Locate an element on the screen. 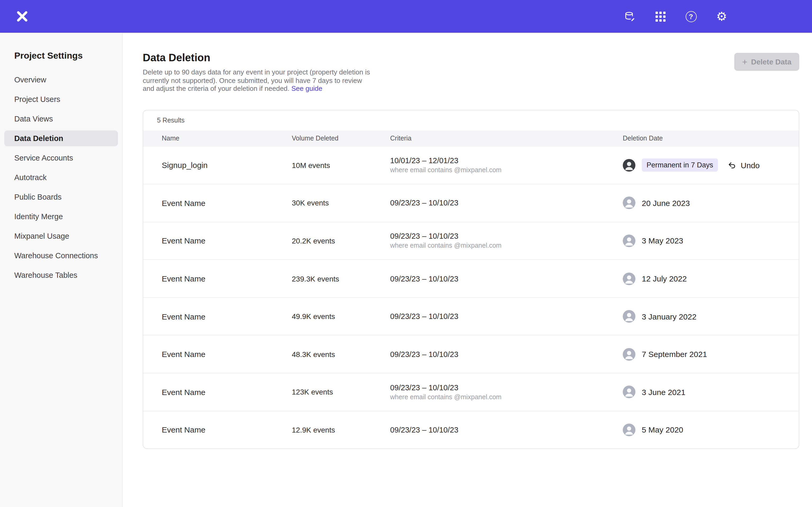 The height and width of the screenshot is (507, 812). sidebar-item-label: Autotrack is located at coordinates (31, 178).